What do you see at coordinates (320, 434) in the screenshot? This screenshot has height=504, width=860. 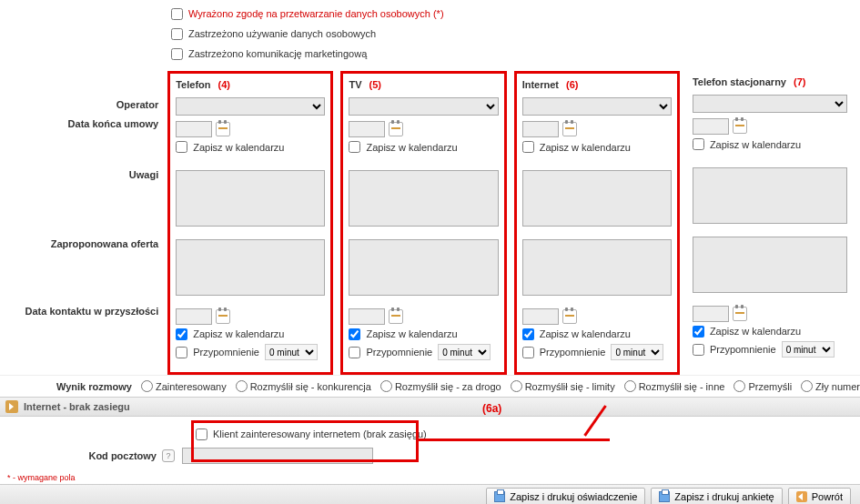 I see `client-interested-label: Klient zainteresowany internetem (brak z…` at bounding box center [320, 434].